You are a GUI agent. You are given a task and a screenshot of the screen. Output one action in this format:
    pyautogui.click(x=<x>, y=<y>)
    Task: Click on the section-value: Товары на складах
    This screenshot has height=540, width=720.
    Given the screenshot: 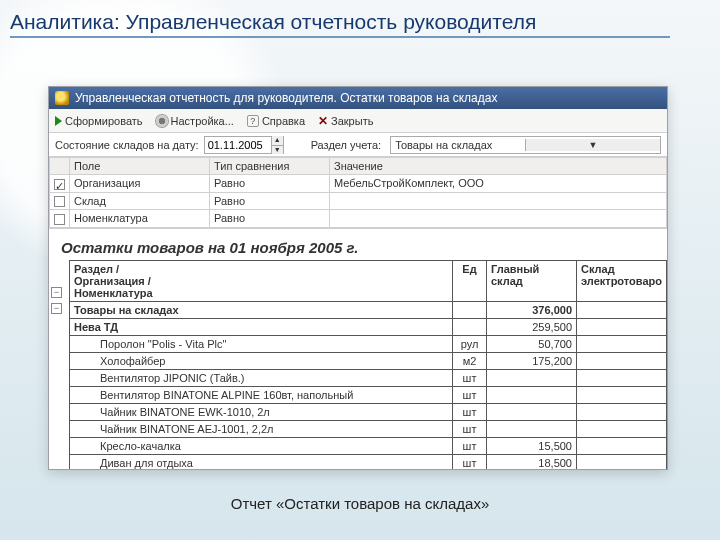 What is the action you would take?
    pyautogui.click(x=458, y=145)
    